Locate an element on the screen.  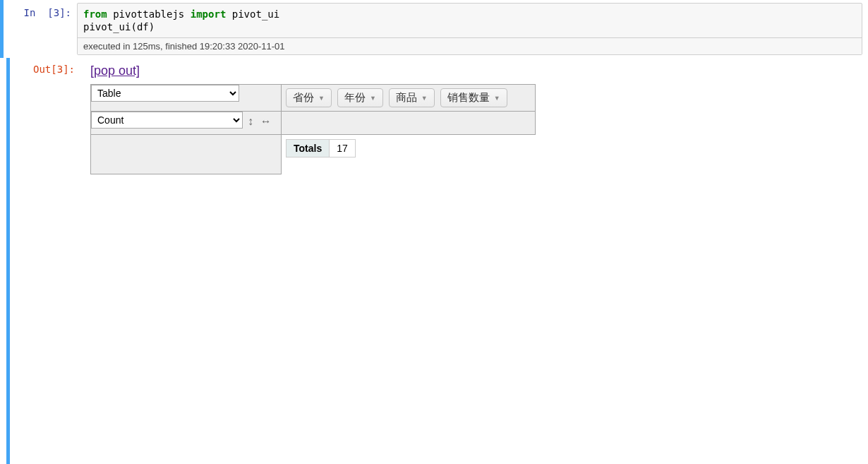
pivot-data-inner: Totals 17 is located at coordinates (409, 148).